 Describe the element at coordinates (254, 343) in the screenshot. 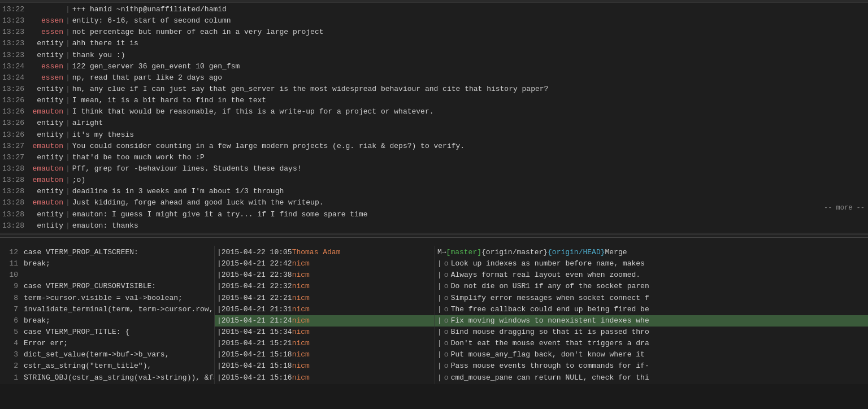

I see `git-date: |2015-04-21 15:21` at that location.